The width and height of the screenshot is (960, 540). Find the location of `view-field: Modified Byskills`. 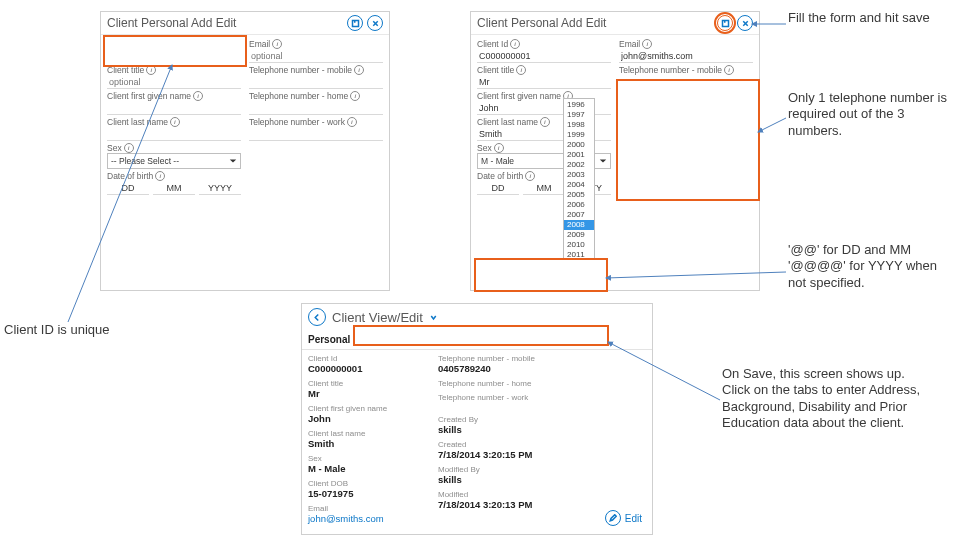

view-field: Modified Byskills is located at coordinates (542, 475).